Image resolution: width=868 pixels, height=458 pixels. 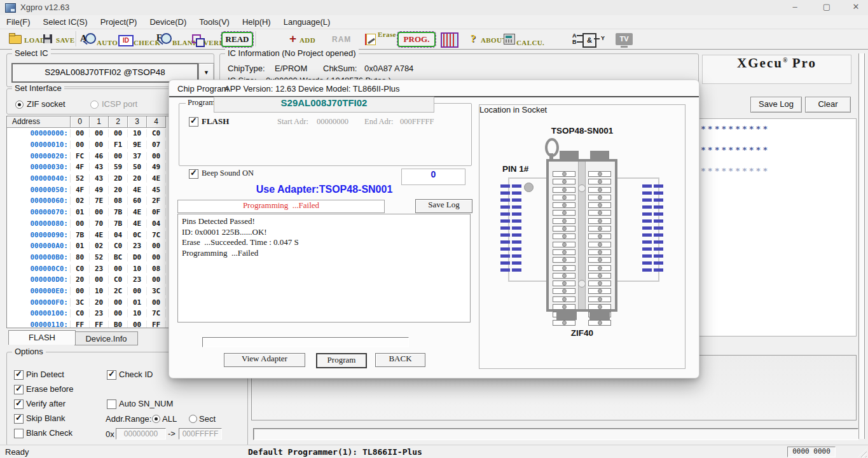 I want to click on verify-after-checkbox, so click(x=19, y=405).